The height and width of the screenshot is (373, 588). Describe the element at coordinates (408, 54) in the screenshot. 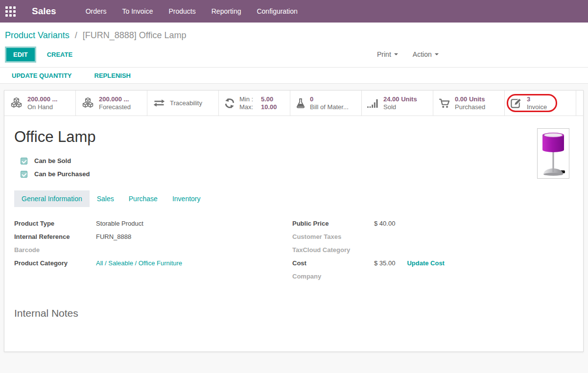

I see `action-dropdowns: Print Action` at that location.